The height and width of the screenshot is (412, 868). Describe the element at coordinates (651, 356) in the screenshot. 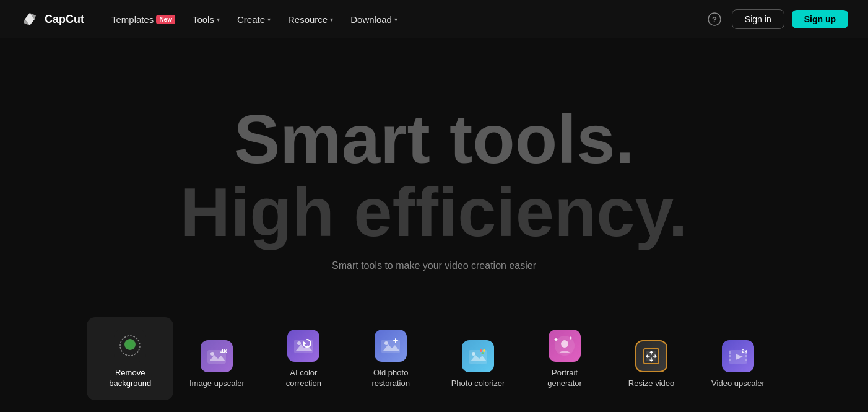

I see `resize-video-icon` at that location.